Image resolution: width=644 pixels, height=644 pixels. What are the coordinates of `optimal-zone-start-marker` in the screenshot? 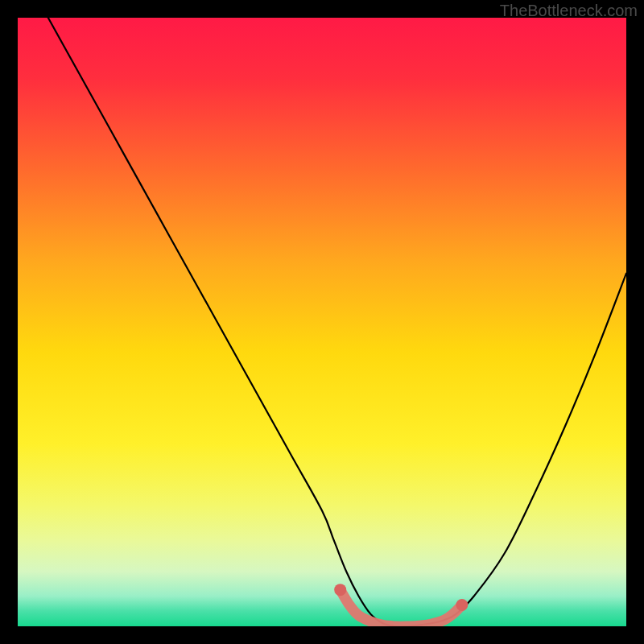 It's located at (340, 589).